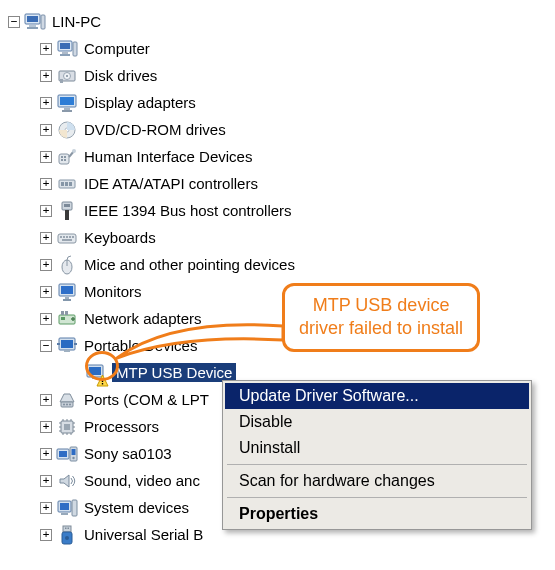  Describe the element at coordinates (377, 514) in the screenshot. I see `menu-properties: Properties` at that location.